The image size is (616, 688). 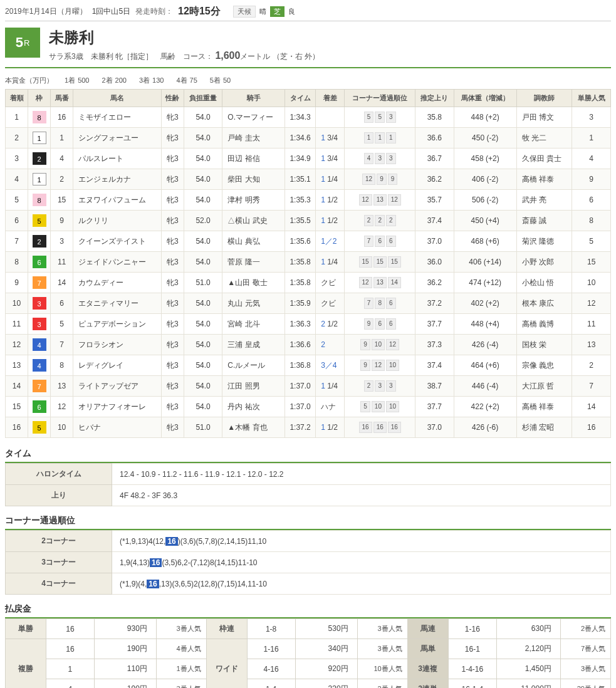 What do you see at coordinates (292, 11) in the screenshot?
I see `track-condition: 良` at bounding box center [292, 11].